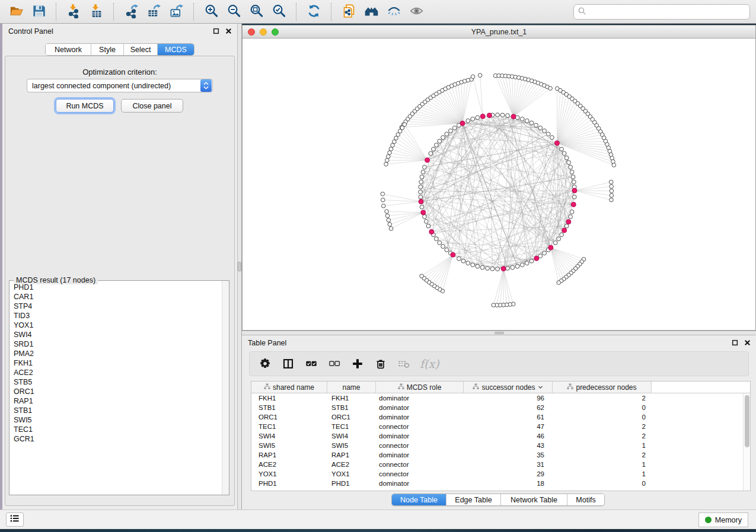 The height and width of the screenshot is (532, 756). I want to click on column-label: shared name, so click(294, 387).